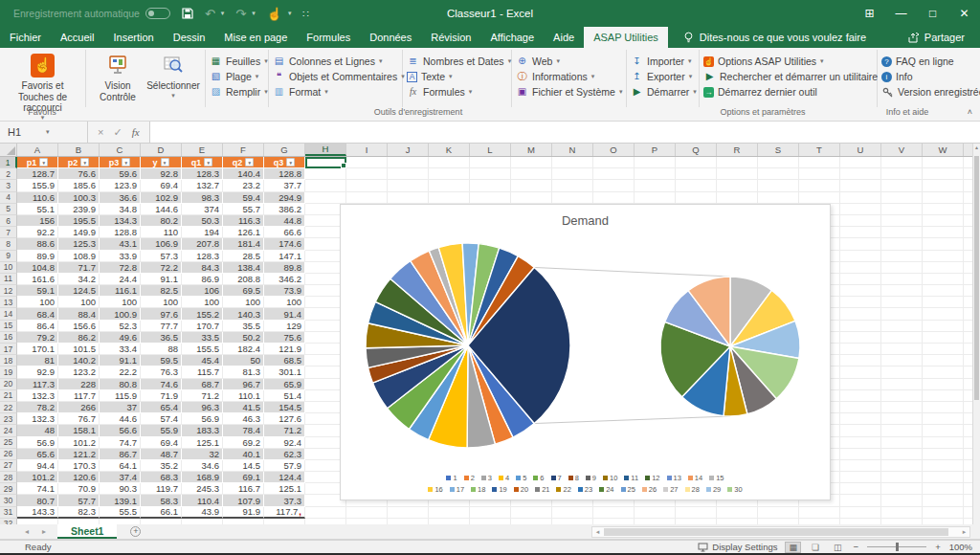 The width and height of the screenshot is (980, 555). What do you see at coordinates (243, 221) in the screenshot?
I see `cell: 116.3` at bounding box center [243, 221].